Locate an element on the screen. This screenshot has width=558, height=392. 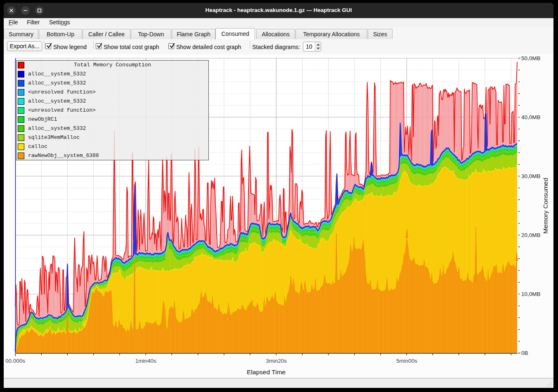
svg-text: 30,0MB is located at coordinates (531, 176).